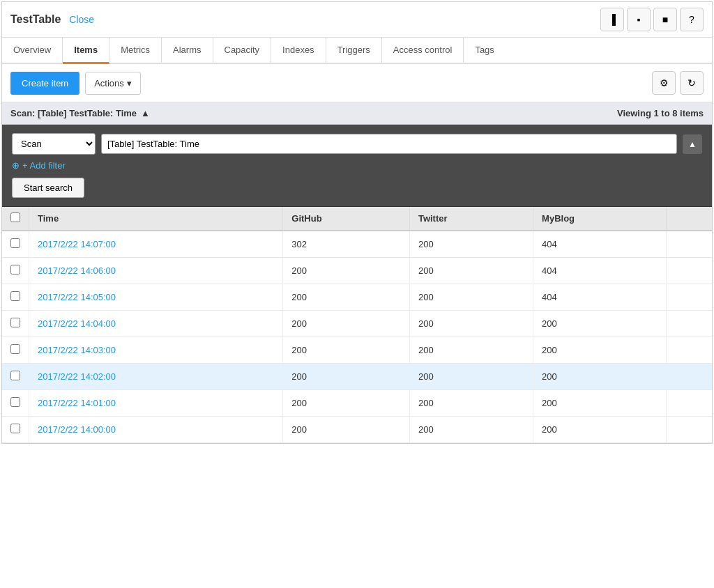 The height and width of the screenshot is (588, 714). I want to click on start-search-button: Start search, so click(48, 188).